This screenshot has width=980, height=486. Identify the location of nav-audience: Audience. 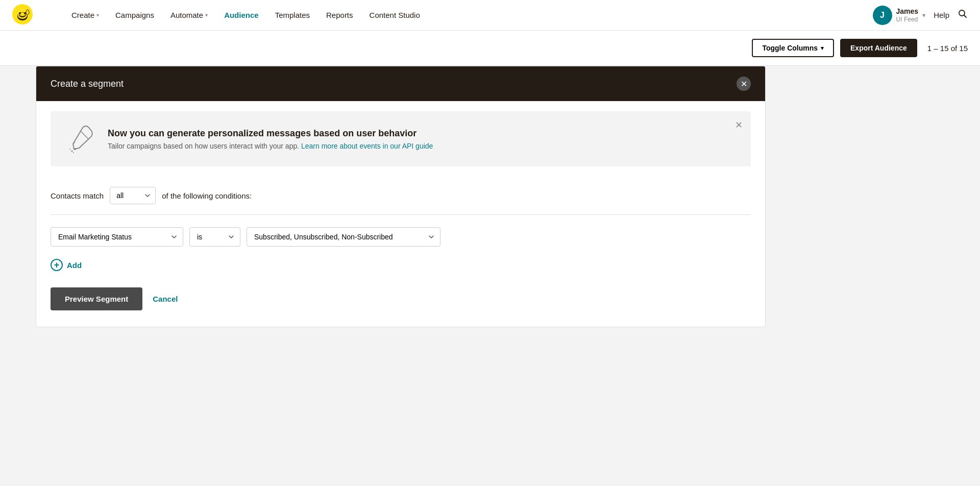
(241, 15).